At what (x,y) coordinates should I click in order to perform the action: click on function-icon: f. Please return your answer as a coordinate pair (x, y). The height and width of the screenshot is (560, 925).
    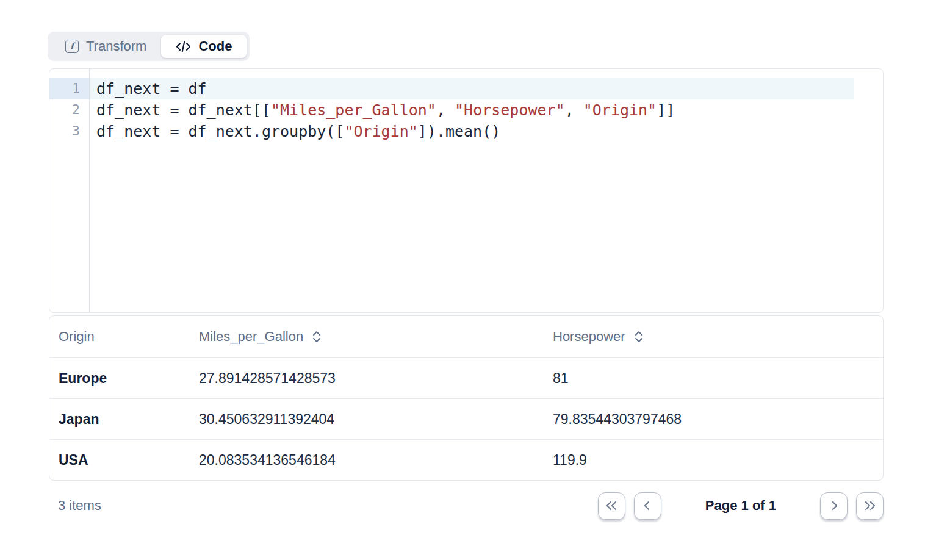
    Looking at the image, I should click on (72, 46).